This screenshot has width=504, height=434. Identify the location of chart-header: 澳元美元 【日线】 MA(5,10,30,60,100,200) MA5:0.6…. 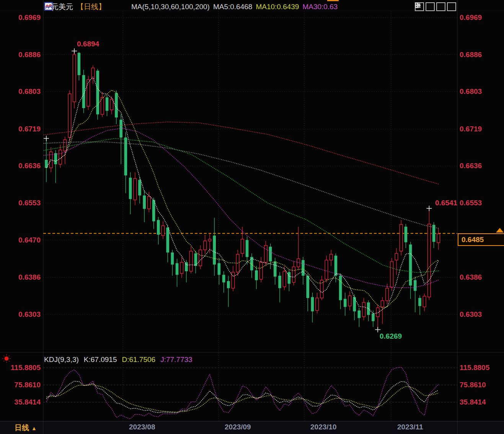
(191, 7).